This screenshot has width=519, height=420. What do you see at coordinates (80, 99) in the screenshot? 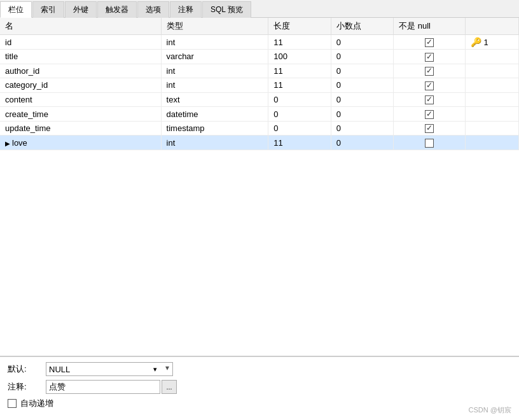
I see `cell-name: content` at bounding box center [80, 99].